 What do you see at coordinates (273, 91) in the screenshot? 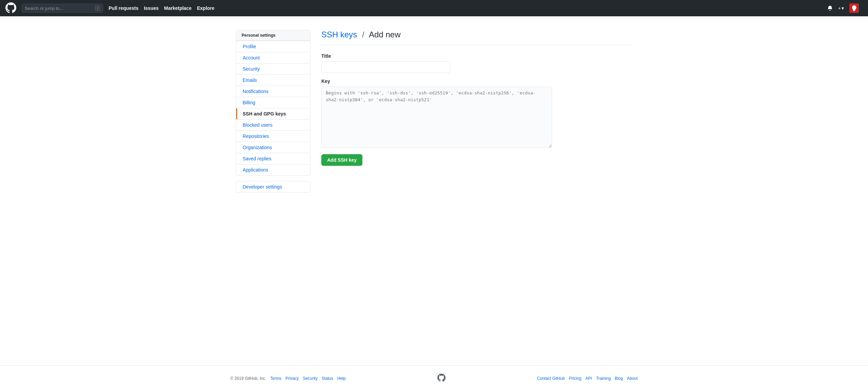
I see `sidebar-link-notifications: Notifications` at bounding box center [273, 91].